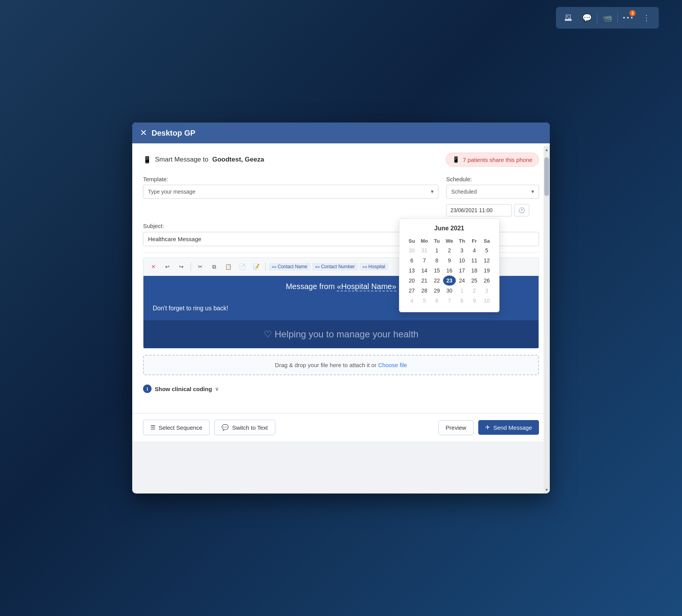 The width and height of the screenshot is (682, 616). I want to click on send-icon: ✈, so click(488, 427).